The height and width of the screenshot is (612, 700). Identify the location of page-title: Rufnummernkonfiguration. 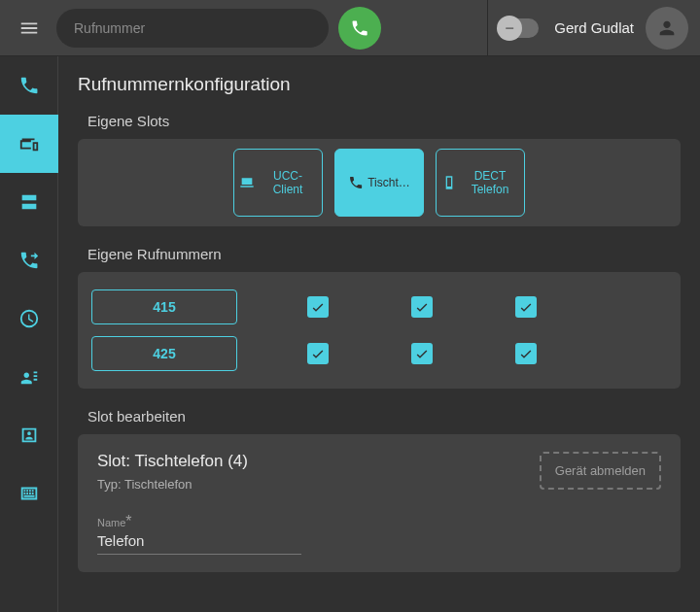
(379, 85).